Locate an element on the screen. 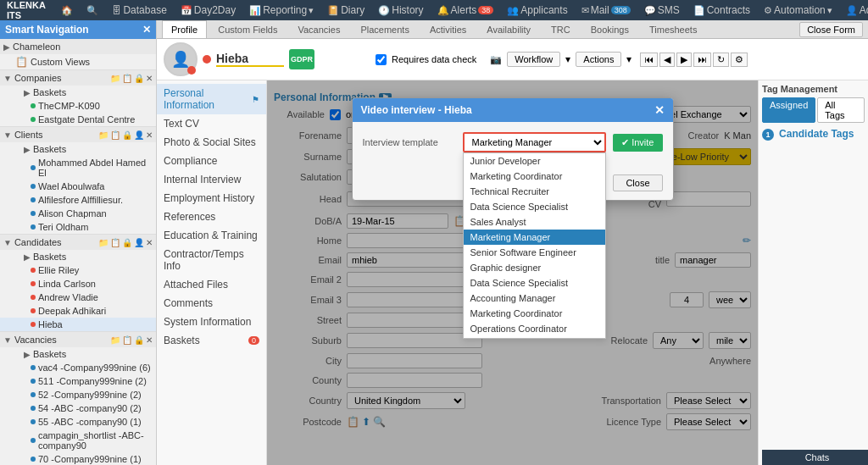  candidates-close-icon: ✕ is located at coordinates (149, 242).